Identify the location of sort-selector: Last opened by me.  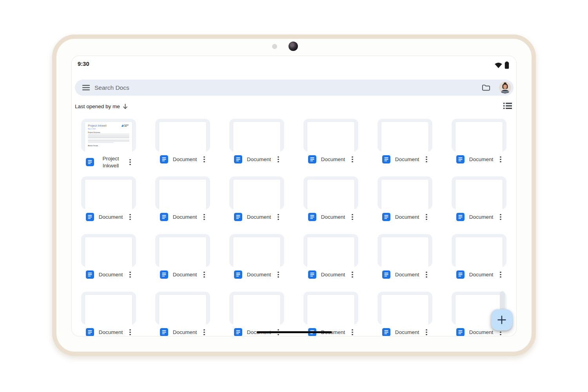
(101, 106).